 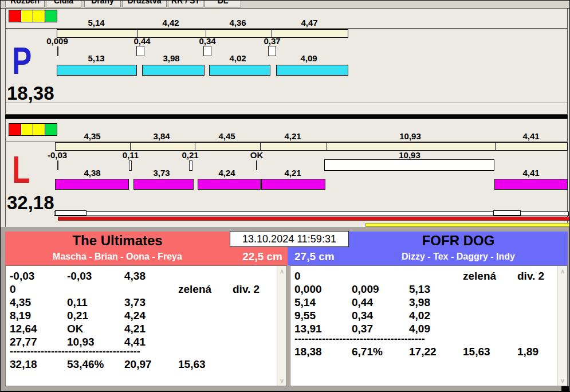 What do you see at coordinates (467, 225) in the screenshot?
I see `progress-bar-yellow` at bounding box center [467, 225].